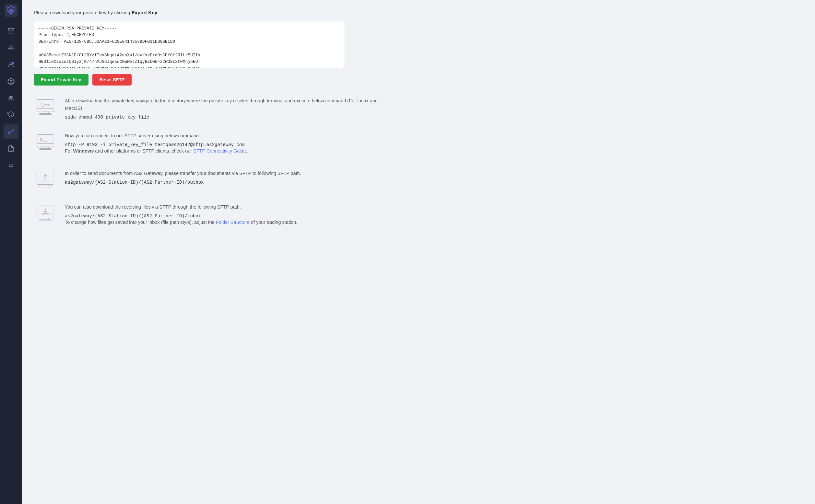 This screenshot has width=815, height=504. What do you see at coordinates (228, 177) in the screenshot?
I see `instruction-outbox-text: In order to send documents from AS2 Gate…` at bounding box center [228, 177].